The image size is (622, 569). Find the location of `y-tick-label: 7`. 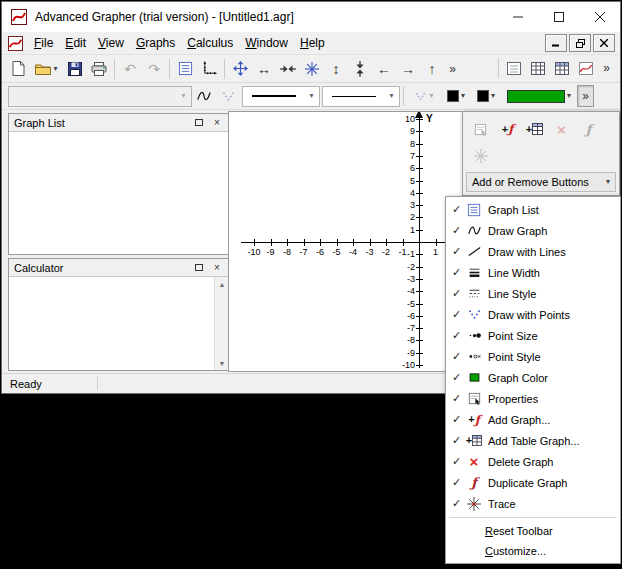

y-tick-label: 7 is located at coordinates (404, 156).